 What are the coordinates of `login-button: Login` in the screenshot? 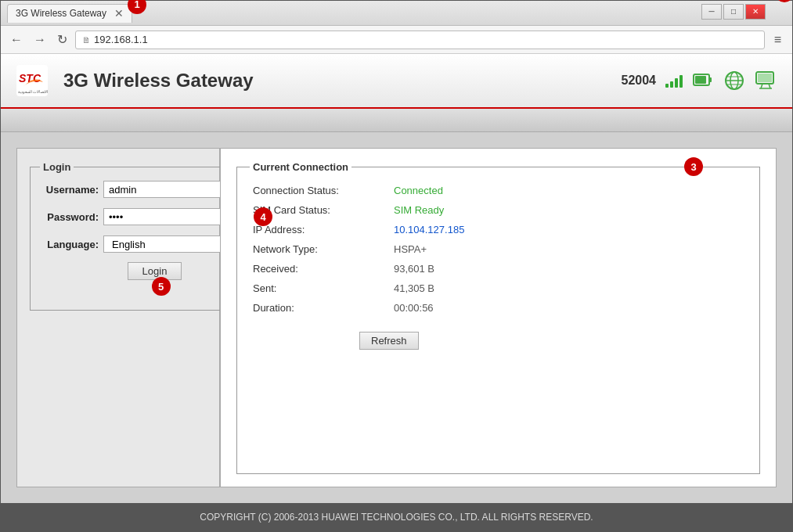 It's located at (155, 271).